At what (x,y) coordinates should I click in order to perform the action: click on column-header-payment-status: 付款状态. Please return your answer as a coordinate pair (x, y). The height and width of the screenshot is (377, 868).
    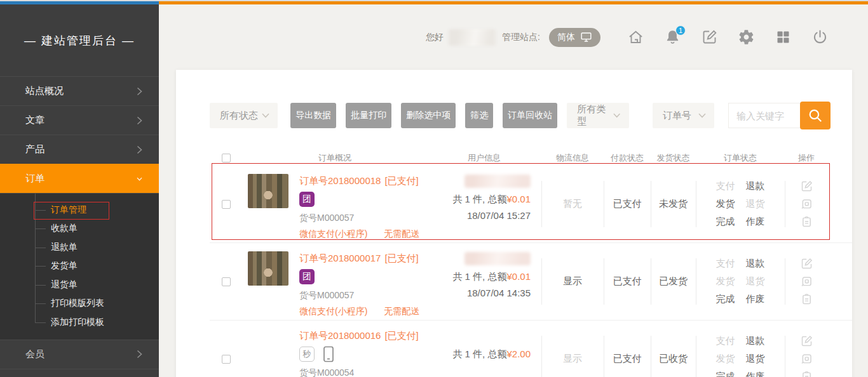
    Looking at the image, I should click on (627, 158).